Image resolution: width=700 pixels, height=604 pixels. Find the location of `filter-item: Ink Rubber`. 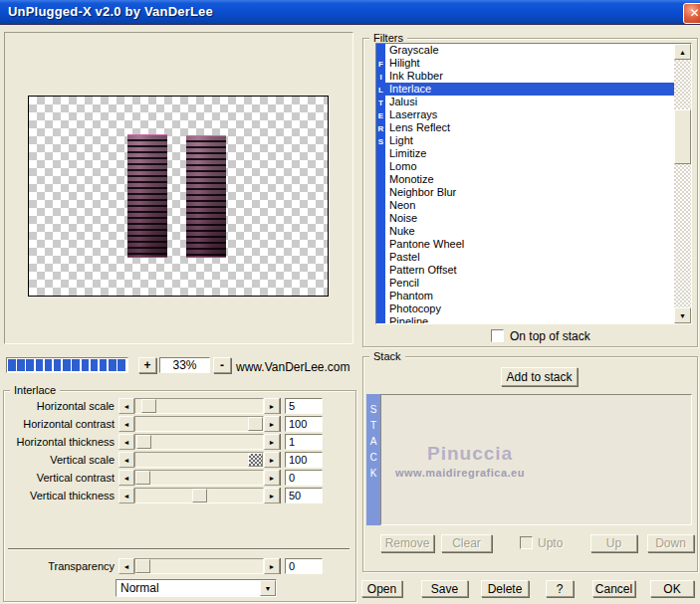

filter-item: Ink Rubber is located at coordinates (530, 76).